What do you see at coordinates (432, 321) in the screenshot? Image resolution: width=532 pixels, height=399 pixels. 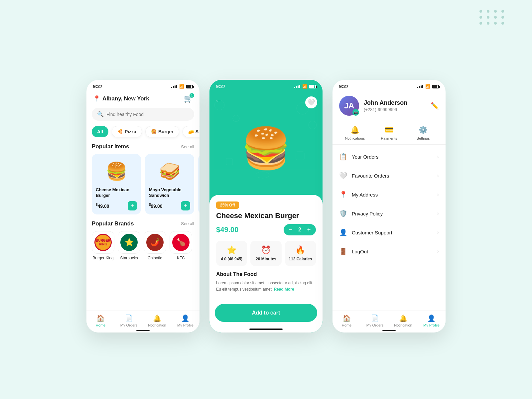 I see `nav-profile-3: 👤 My Profile` at bounding box center [432, 321].